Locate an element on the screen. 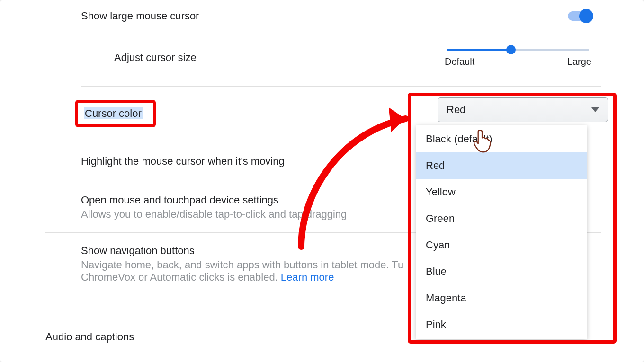 The width and height of the screenshot is (644, 362). dropdown-item-blue: Blue is located at coordinates (501, 272).